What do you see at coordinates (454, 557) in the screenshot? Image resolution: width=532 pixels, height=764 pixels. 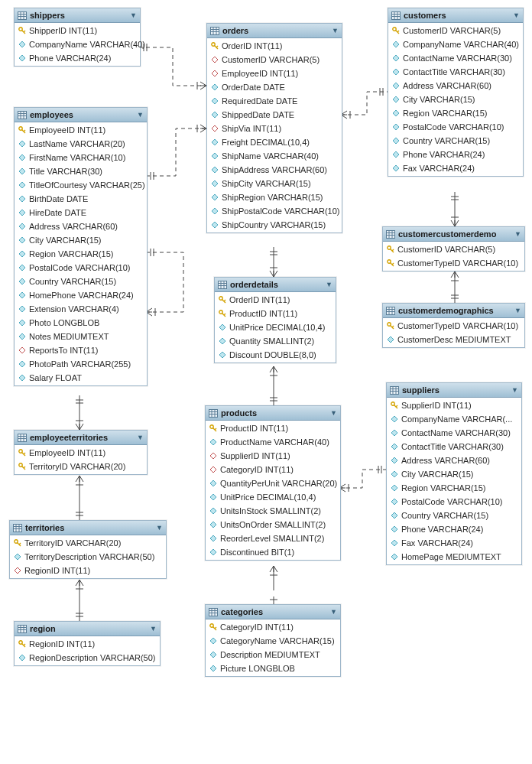 I see `column-row: HomePage MEDIUMTEXT` at bounding box center [454, 557].